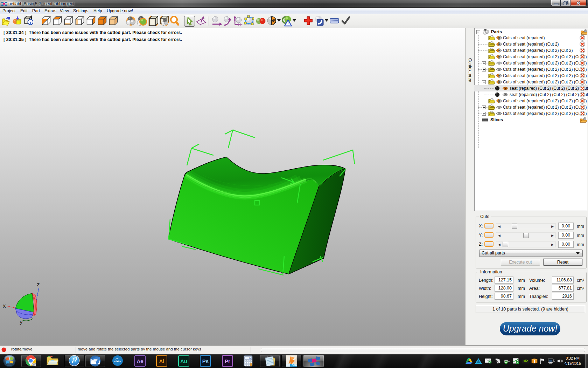  Describe the element at coordinates (294, 365) in the screenshot. I see `svg-text: 360` at that location.